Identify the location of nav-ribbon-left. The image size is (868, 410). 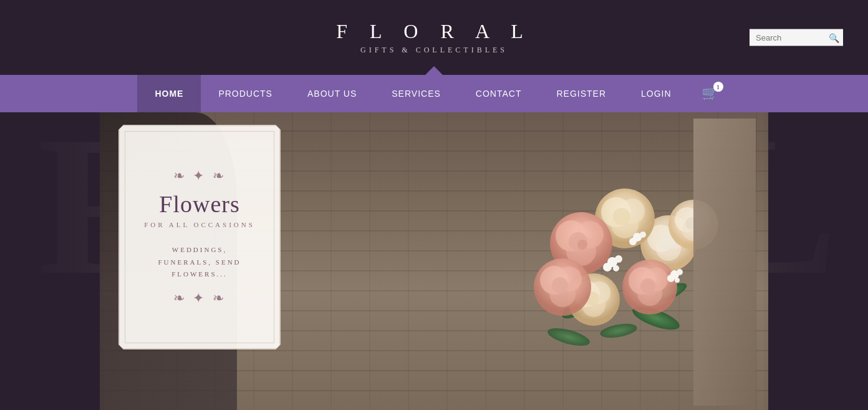
(53, 94).